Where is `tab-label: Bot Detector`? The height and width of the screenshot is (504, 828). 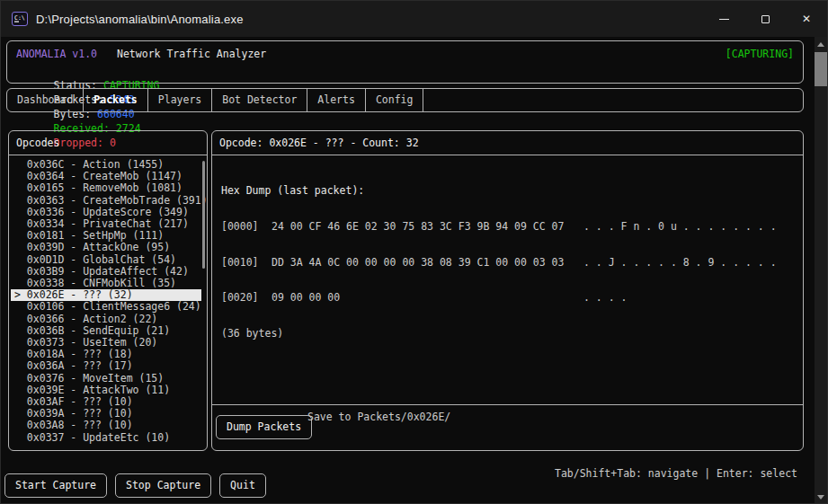 tab-label: Bot Detector is located at coordinates (259, 100).